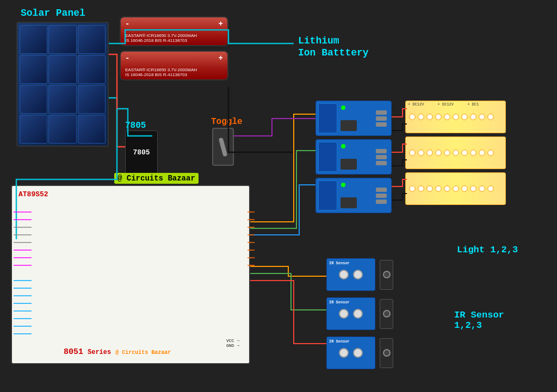 The width and height of the screenshot is (557, 392). Describe the element at coordinates (456, 153) in the screenshot. I see `led-strip-group: + DC12V + DC12V + DC1` at that location.